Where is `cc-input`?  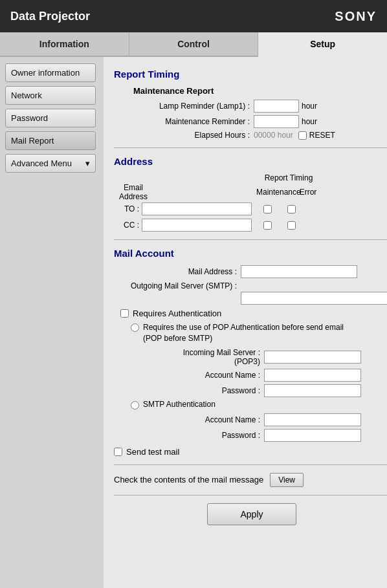
cc-input is located at coordinates (197, 225).